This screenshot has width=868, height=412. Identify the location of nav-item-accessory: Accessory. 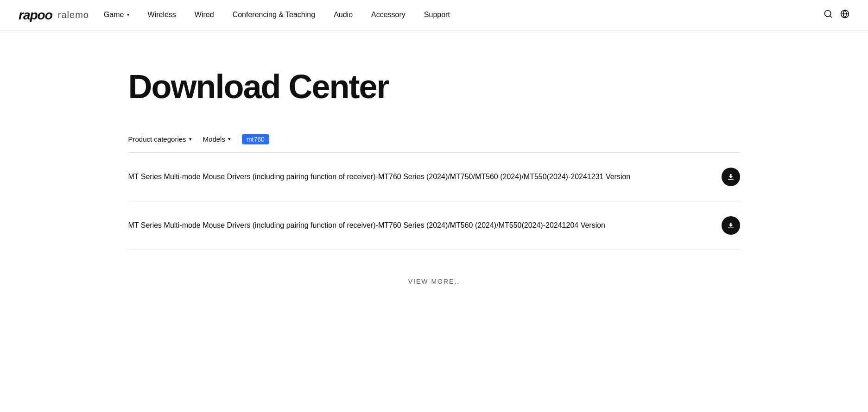
(388, 15).